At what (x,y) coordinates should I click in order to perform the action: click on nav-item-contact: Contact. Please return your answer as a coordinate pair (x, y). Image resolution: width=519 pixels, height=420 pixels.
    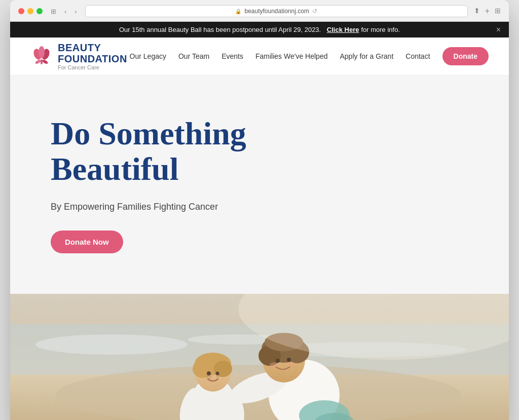
    Looking at the image, I should click on (418, 56).